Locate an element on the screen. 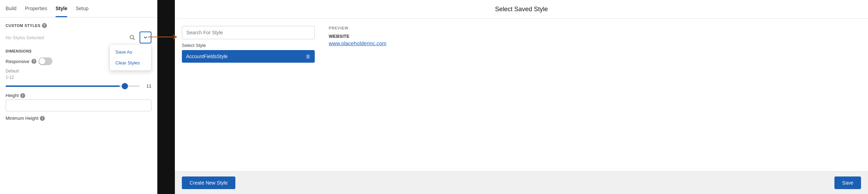 This screenshot has width=868, height=194. save-as-menu-item: Save As is located at coordinates (130, 52).